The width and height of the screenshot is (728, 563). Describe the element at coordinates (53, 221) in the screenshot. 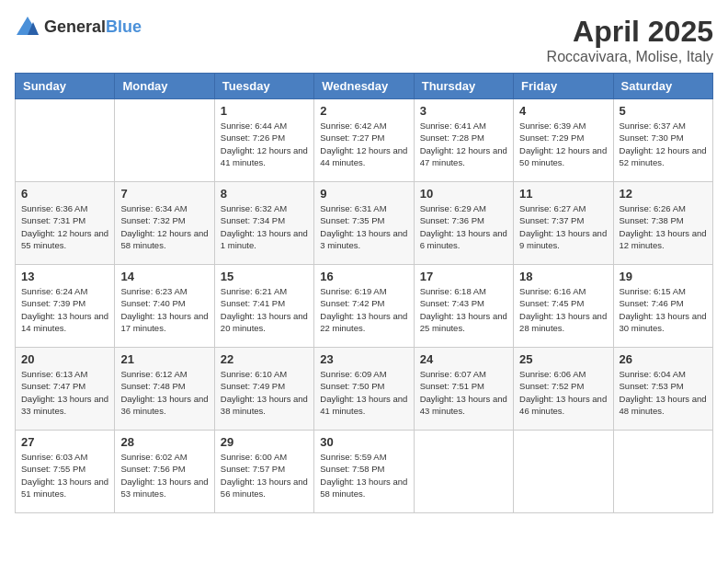

I see `sunset-text: Sunset: 7:31 PM` at that location.